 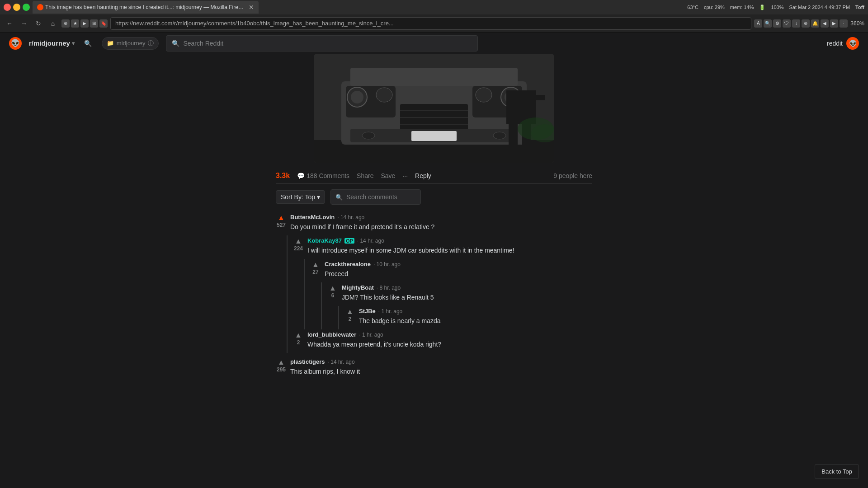 What do you see at coordinates (434, 108) in the screenshot?
I see `post-image` at bounding box center [434, 108].